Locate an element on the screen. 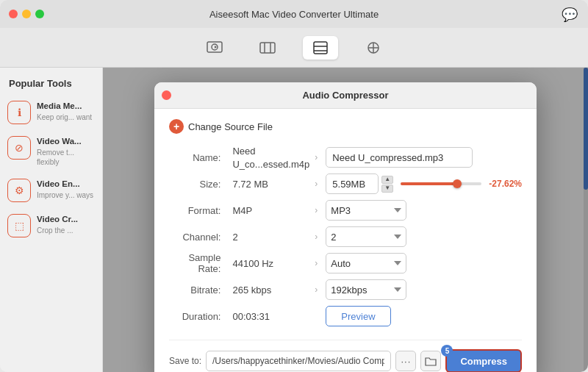 This screenshot has width=588, height=372. sidebar-item-name: Video En... is located at coordinates (66, 184).